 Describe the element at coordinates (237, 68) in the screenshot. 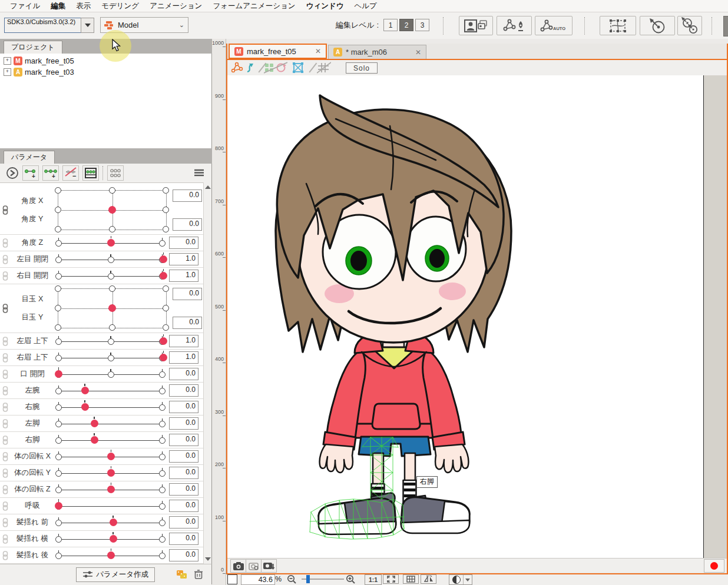

I see `arrow-tool-icon` at that location.